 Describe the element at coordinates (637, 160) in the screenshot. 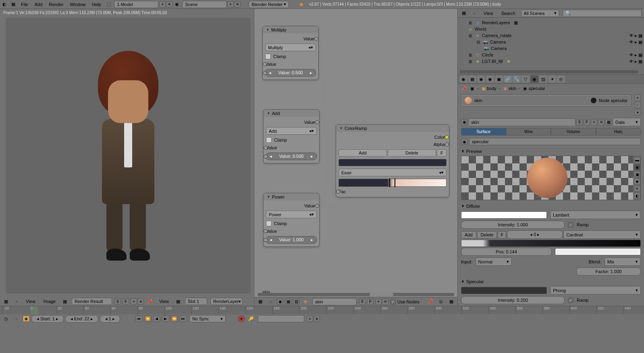

I see `preview-flat-button: ▬` at that location.